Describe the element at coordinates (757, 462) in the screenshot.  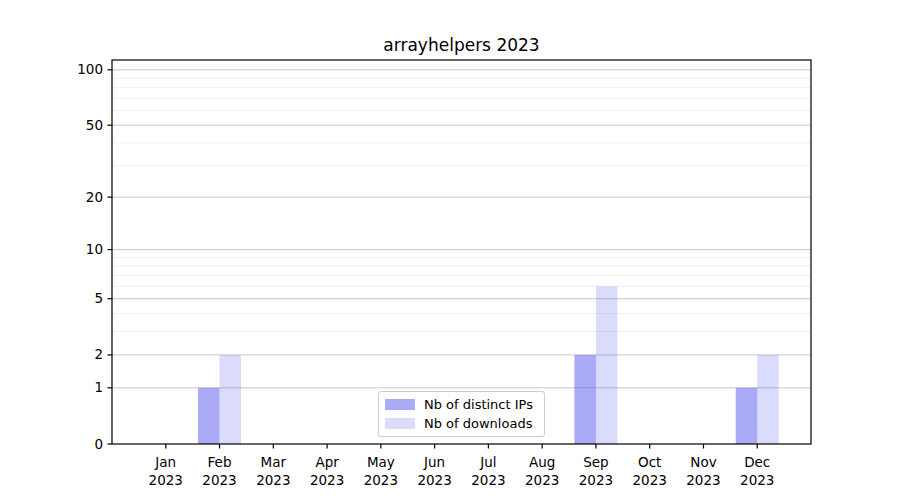
I see `x-axis-tick-label-month: Dec` at that location.